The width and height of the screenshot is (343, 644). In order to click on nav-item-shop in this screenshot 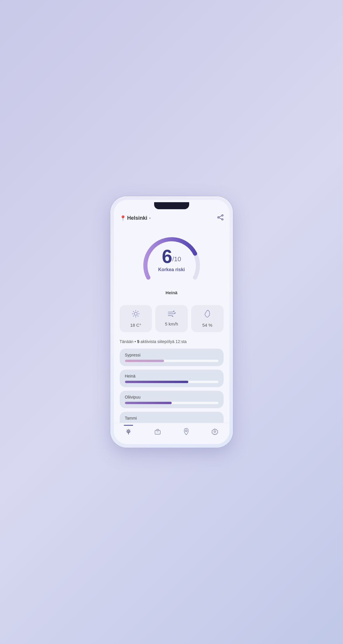, I will do `click(158, 432)`.